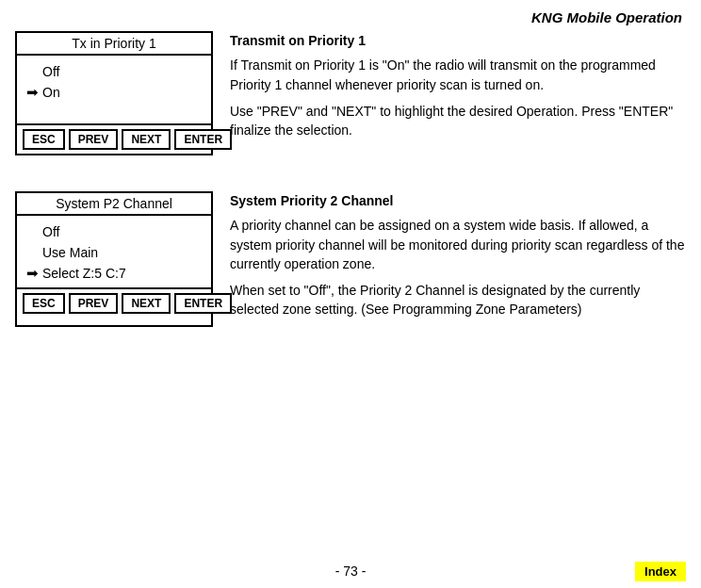  What do you see at coordinates (114, 93) in the screenshot?
I see `tx-priority-panel: Tx in Priority 1 ➡ Off ➡ On ESC PREV NEX…` at bounding box center [114, 93].